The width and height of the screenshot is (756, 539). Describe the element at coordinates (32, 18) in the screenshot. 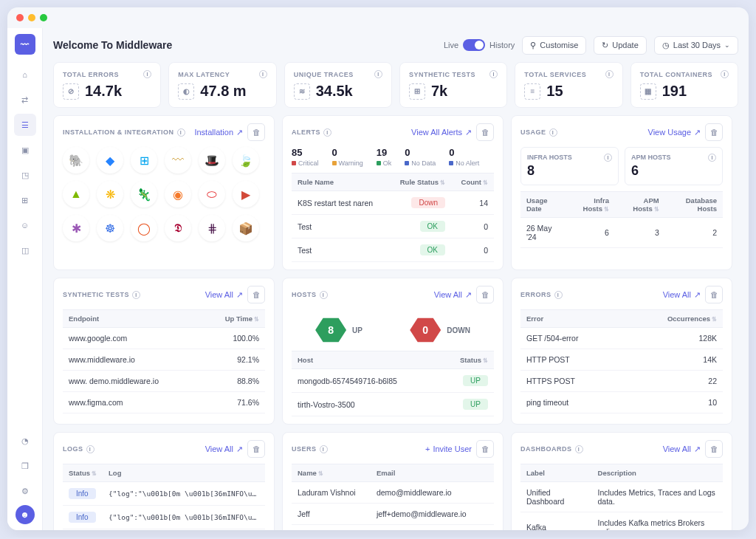

I see `minimize-icon` at that location.